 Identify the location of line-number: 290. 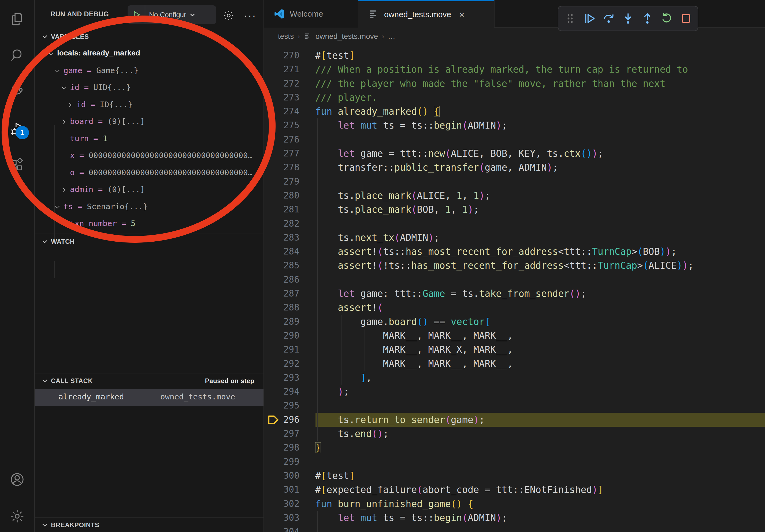
(282, 336).